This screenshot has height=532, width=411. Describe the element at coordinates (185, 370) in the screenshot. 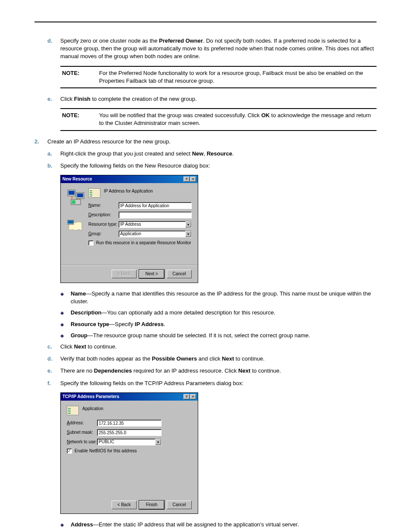

I see `text: required for an IP address resource. Cli…` at that location.